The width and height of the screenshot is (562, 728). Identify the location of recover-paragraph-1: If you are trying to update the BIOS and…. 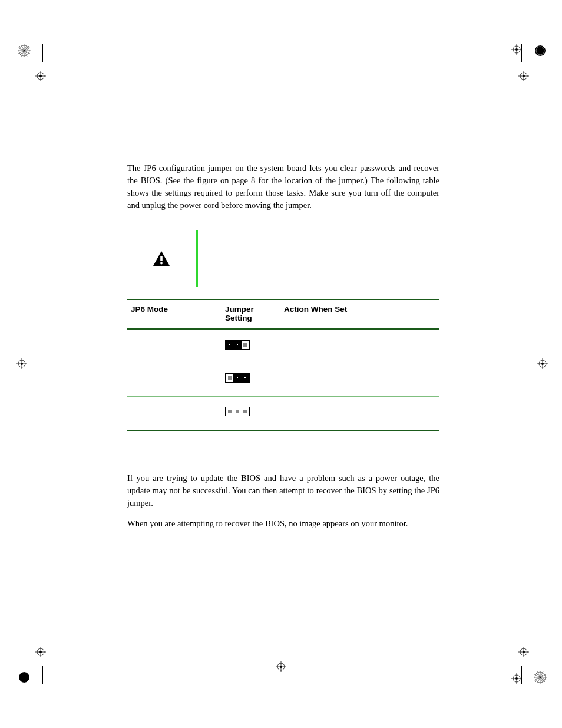
(283, 490).